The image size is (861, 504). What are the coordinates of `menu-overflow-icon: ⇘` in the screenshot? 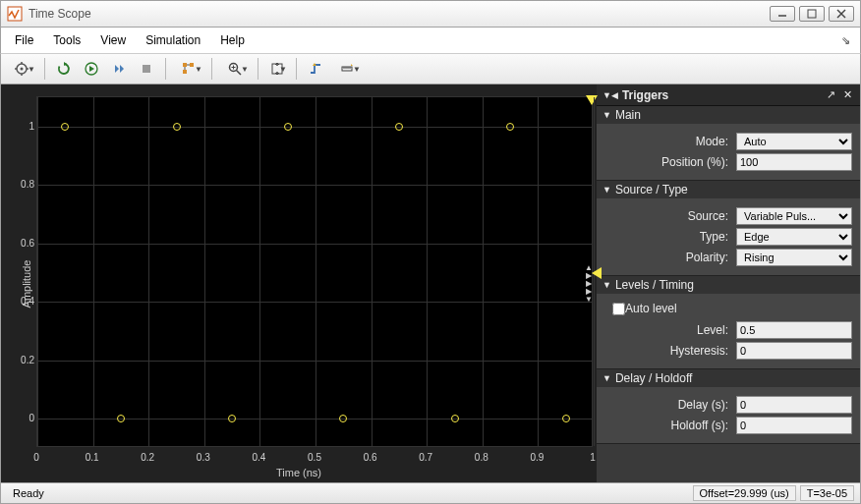 It's located at (845, 41).